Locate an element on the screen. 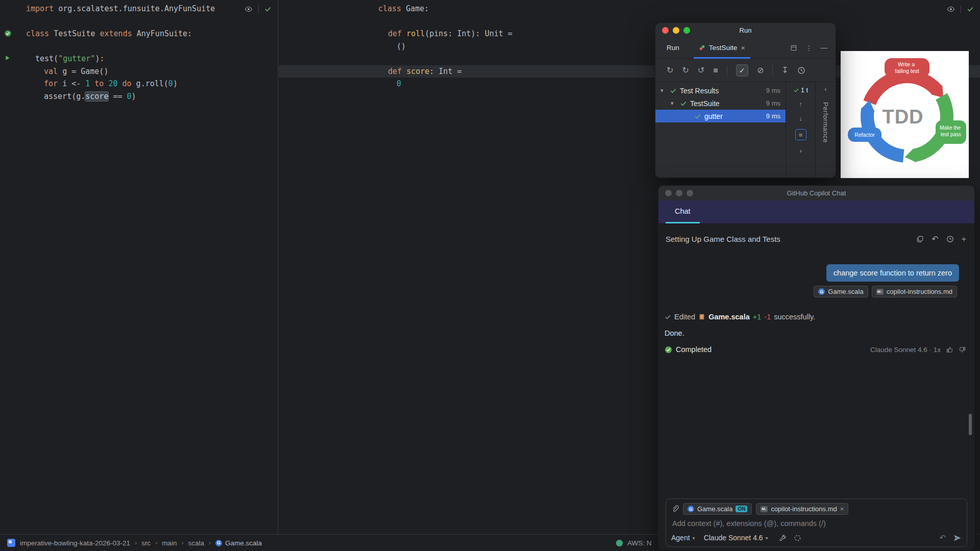  agent-mode-dropdown: Agent ▾ is located at coordinates (683, 538).